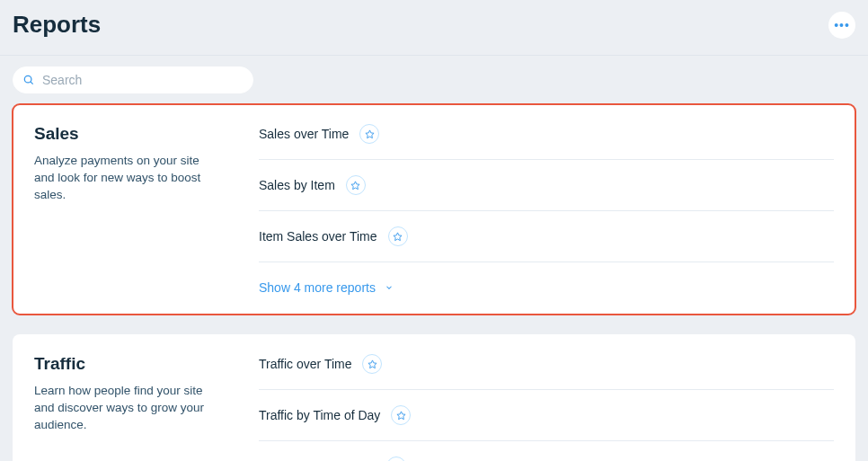 This screenshot has height=461, width=868. I want to click on report-label: Traffic by Time of Day, so click(320, 415).